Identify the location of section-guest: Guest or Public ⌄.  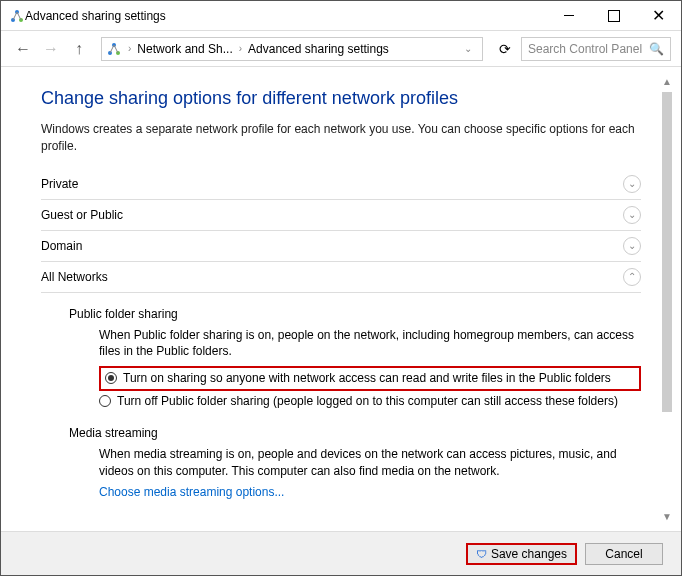
(341, 216).